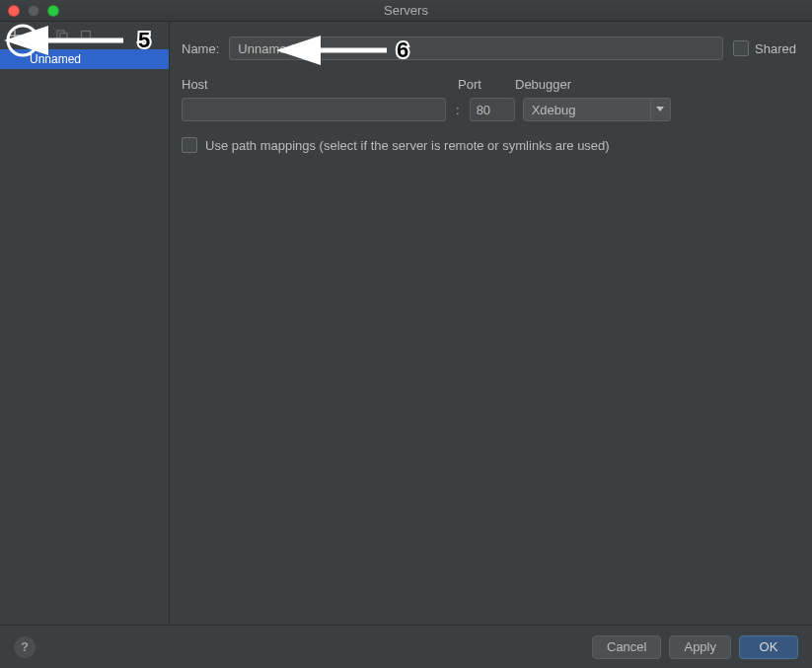 This screenshot has height=668, width=812. I want to click on copy-icon, so click(62, 36).